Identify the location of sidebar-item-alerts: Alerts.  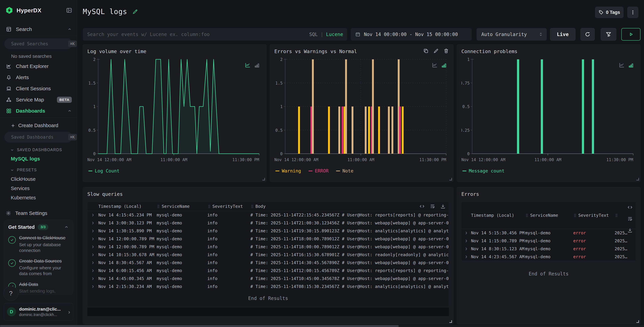
(38, 78).